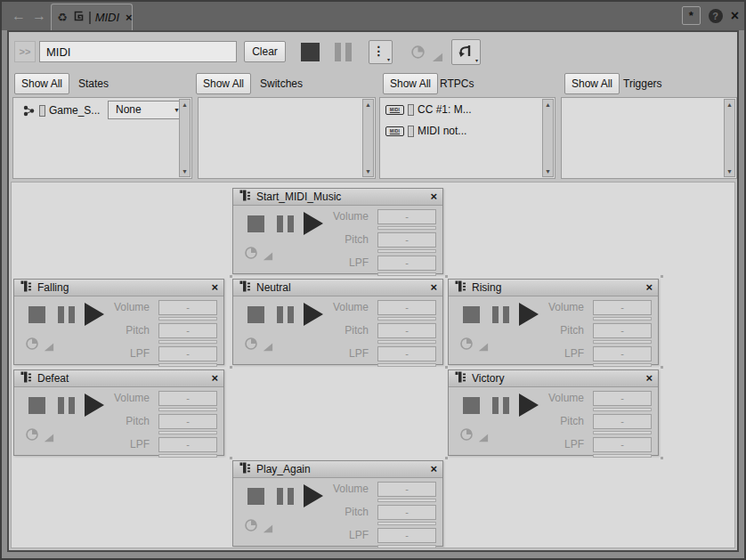  Describe the element at coordinates (735, 16) in the screenshot. I see `window-close-icon: ×` at that location.